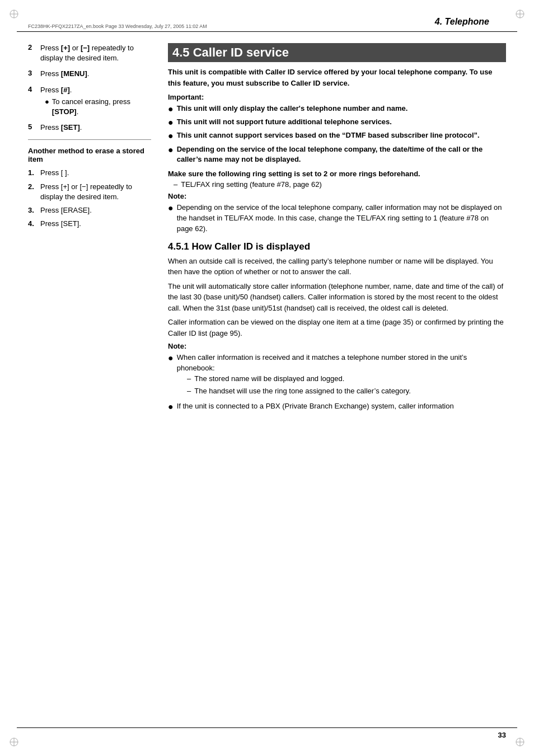 This screenshot has height=756, width=534. I want to click on page-number: 33, so click(502, 735).